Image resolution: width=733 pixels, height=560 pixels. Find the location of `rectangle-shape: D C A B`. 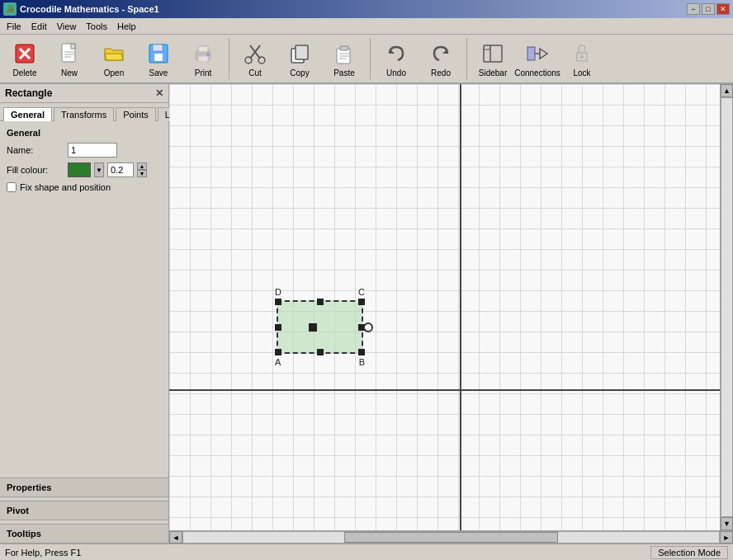

rectangle-shape: D C A B is located at coordinates (320, 327).